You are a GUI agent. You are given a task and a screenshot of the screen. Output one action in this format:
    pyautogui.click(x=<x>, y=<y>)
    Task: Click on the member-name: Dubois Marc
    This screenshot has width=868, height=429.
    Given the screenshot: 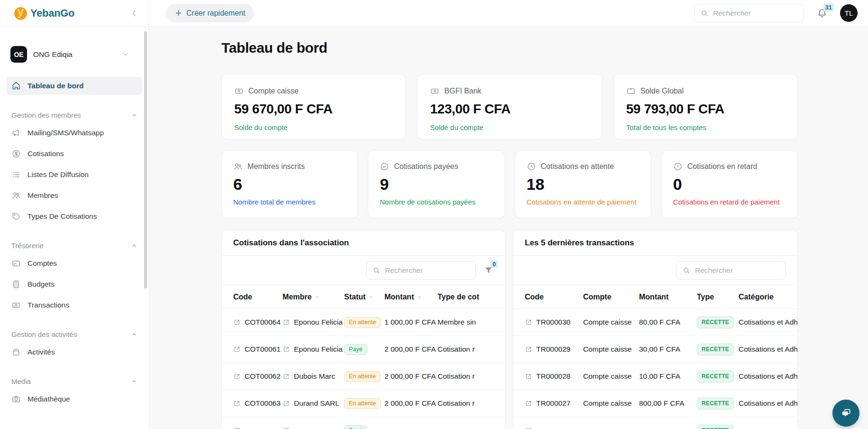 What is the action you would take?
    pyautogui.click(x=315, y=376)
    